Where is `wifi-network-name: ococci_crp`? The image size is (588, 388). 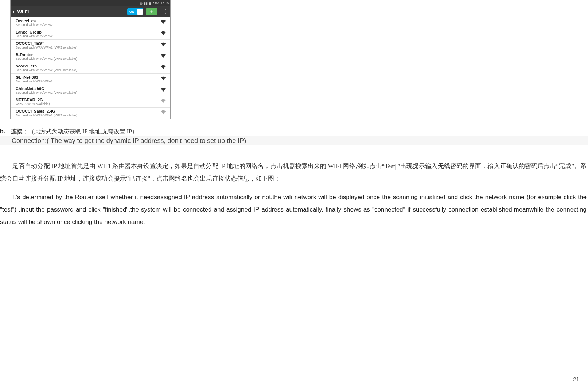
wifi-network-name: ococci_crp is located at coordinates (88, 66).